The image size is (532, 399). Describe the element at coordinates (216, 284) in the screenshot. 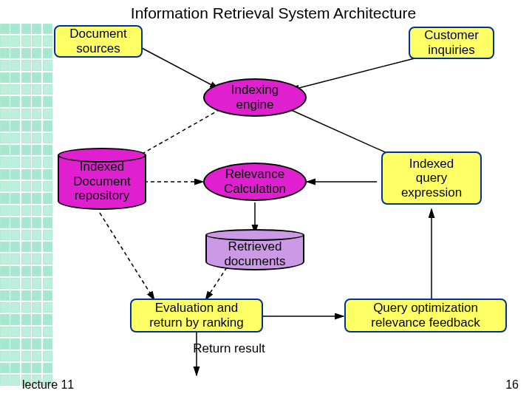

I see `arrow-retrieved-eval` at that location.